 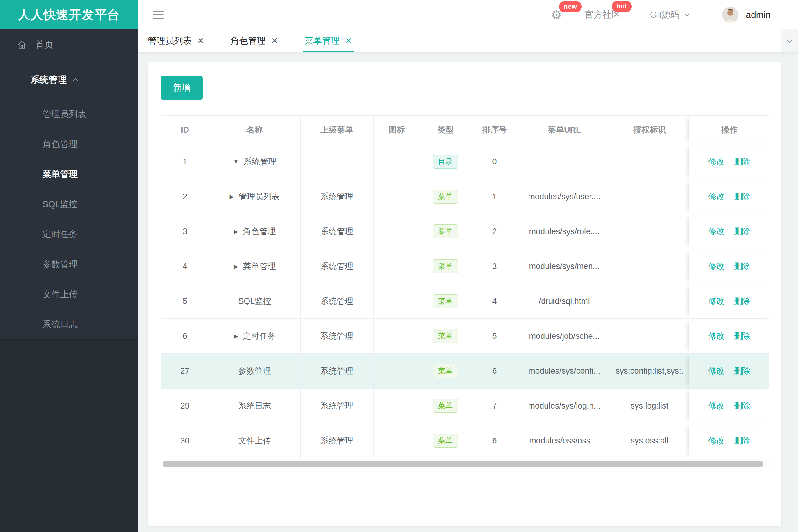 I want to click on column-header-label: 名称, so click(x=255, y=130).